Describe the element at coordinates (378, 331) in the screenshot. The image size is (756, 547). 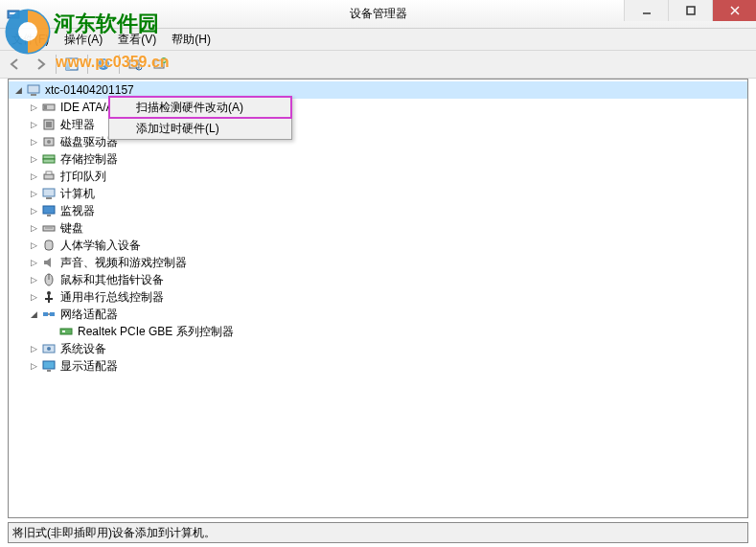
I see `tree-item-network-adapter: Realtek PCIe GBE 系列控制器` at that location.